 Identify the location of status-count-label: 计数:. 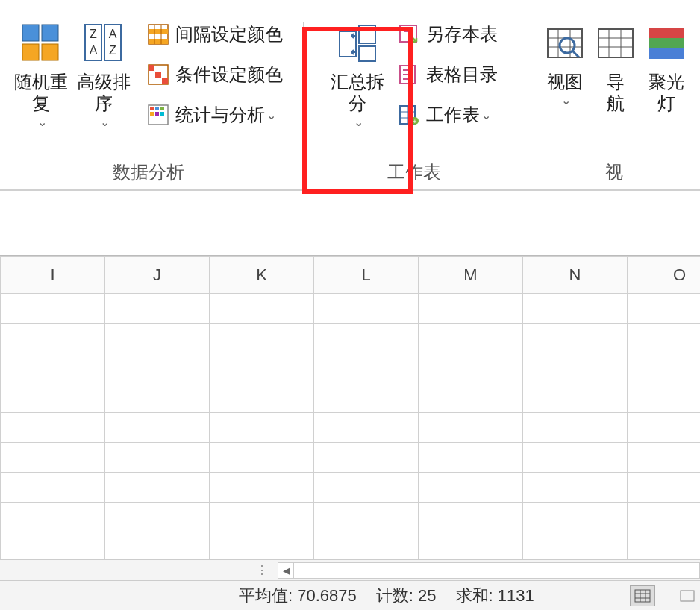
(395, 595).